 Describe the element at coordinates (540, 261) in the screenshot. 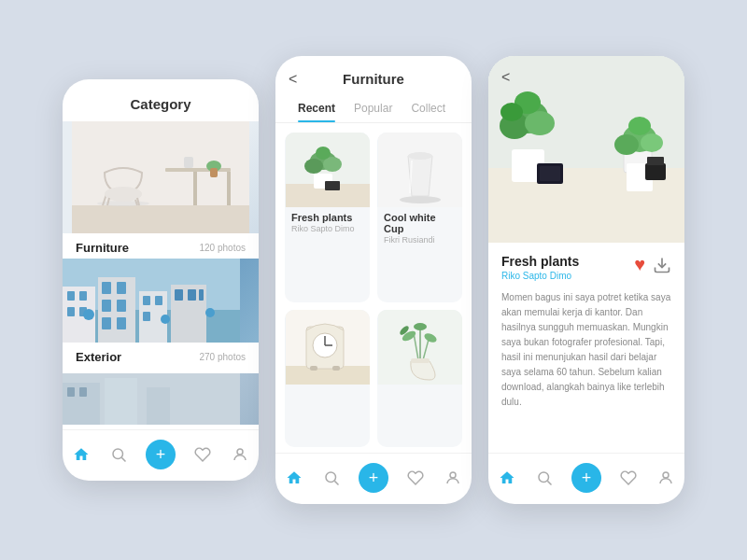

I see `detail-name: Fresh plants` at that location.